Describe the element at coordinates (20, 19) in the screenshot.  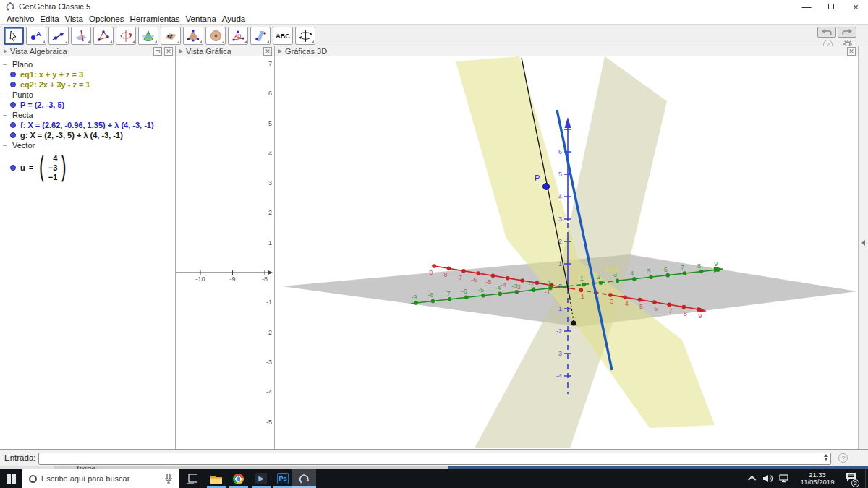
I see `menu-archivo: Archivo` at that location.